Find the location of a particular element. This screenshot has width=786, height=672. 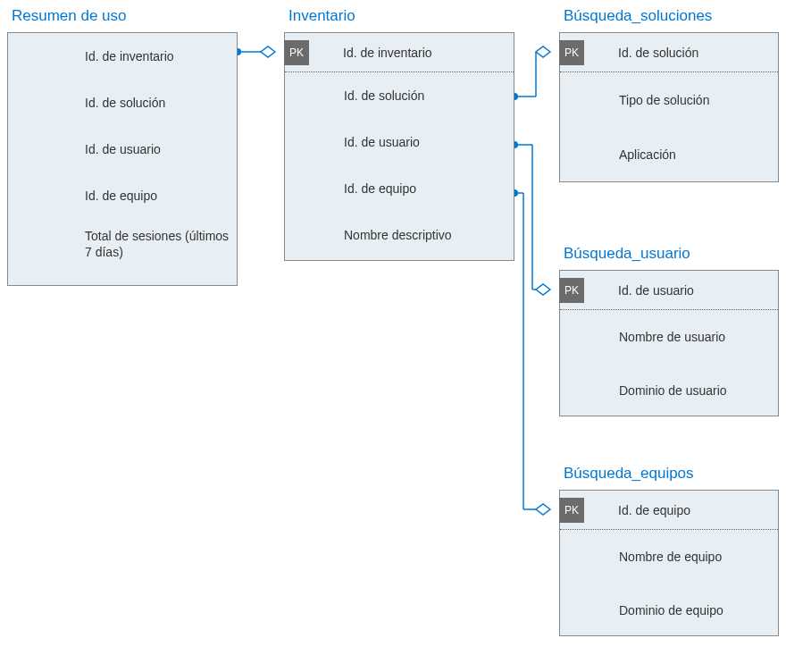

resumen-field: Id. de solución is located at coordinates (122, 103).